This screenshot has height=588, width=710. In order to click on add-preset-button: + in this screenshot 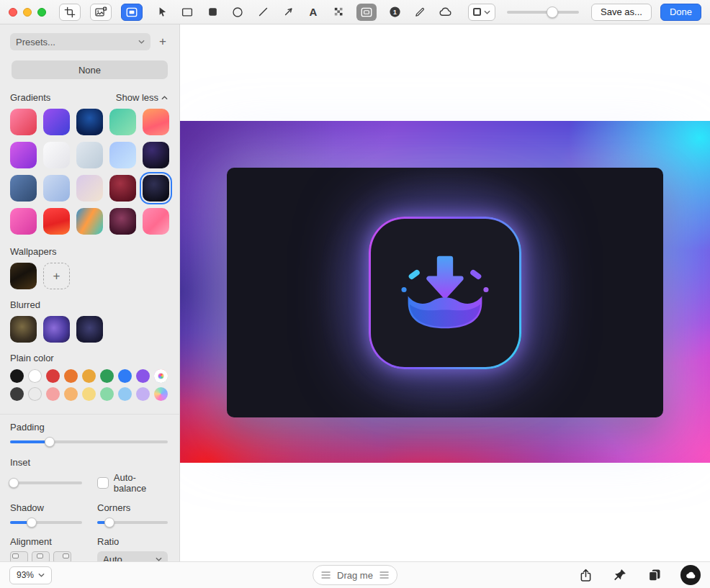, I will do `click(163, 42)`.